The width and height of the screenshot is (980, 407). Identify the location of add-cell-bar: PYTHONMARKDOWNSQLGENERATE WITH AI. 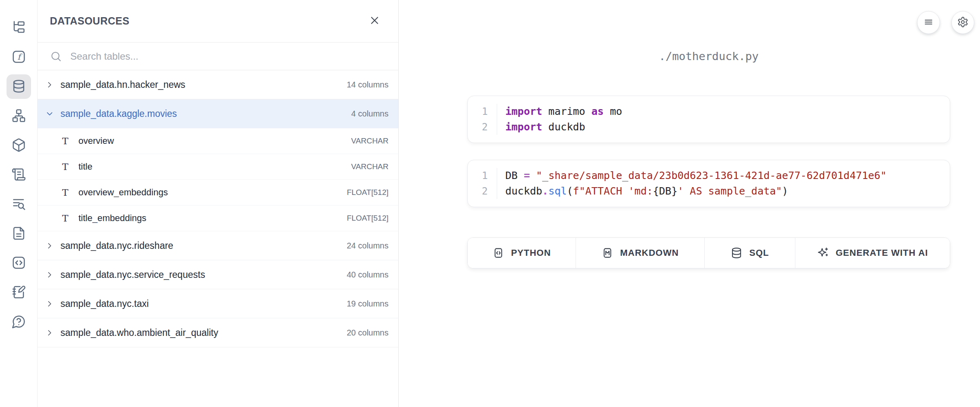
(709, 253).